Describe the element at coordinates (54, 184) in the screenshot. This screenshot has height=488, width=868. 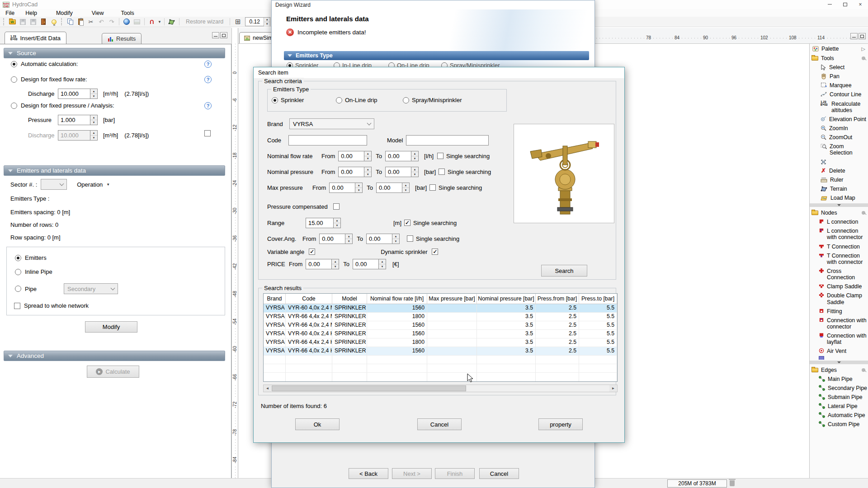
I see `sector-select` at that location.